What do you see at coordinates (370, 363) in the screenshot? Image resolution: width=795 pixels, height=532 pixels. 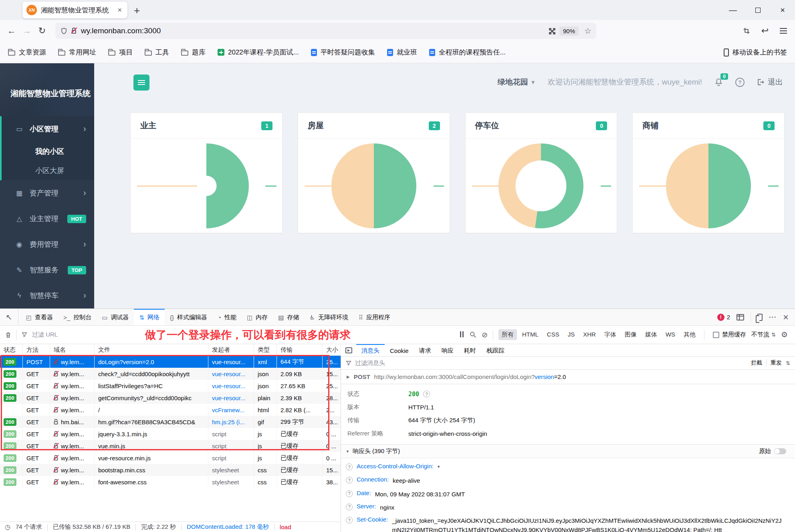 I see `filter-headers-input: 过滤消息头` at bounding box center [370, 363].